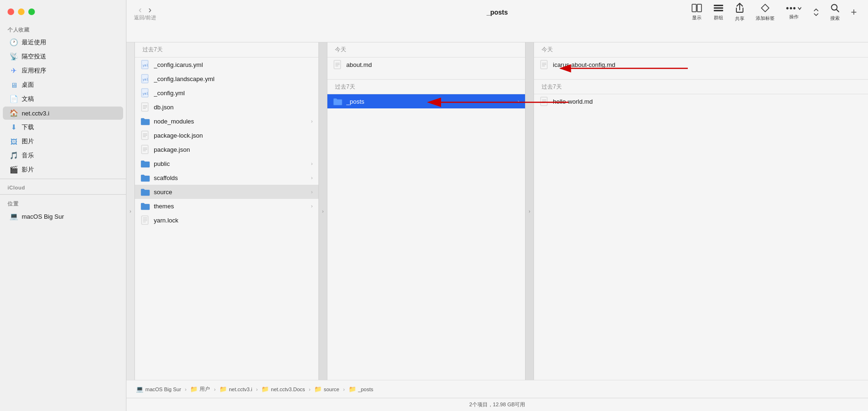 The image size is (868, 411). What do you see at coordinates (765, 12) in the screenshot?
I see `tag-action: 添加标签` at bounding box center [765, 12].